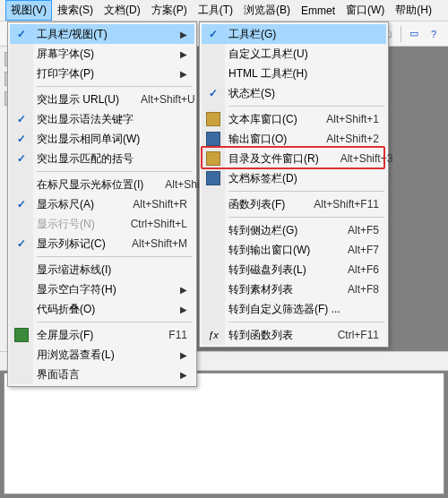  Describe the element at coordinates (414, 34) in the screenshot. I see `toolbar-button: ▭` at that location.